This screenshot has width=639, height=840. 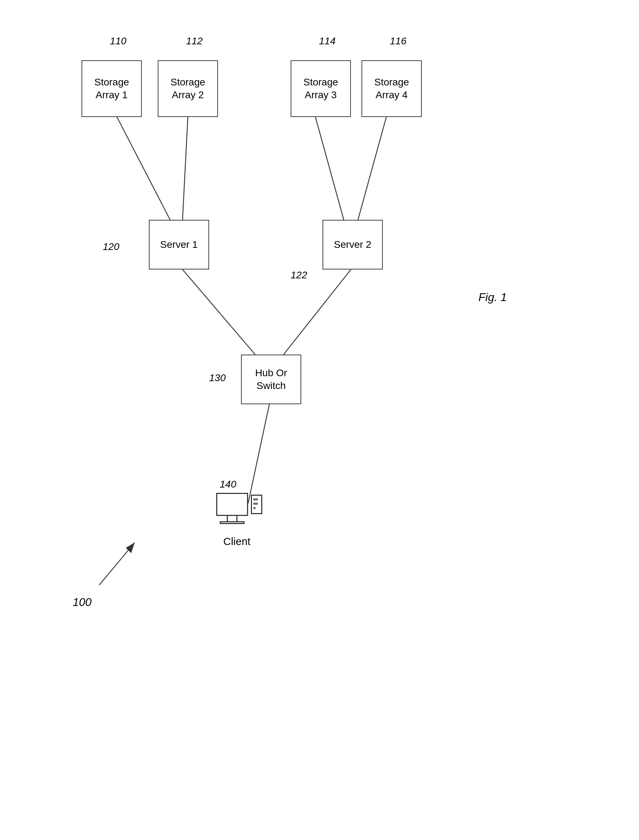 I want to click on figure-label: Fig. 1, so click(x=493, y=298).